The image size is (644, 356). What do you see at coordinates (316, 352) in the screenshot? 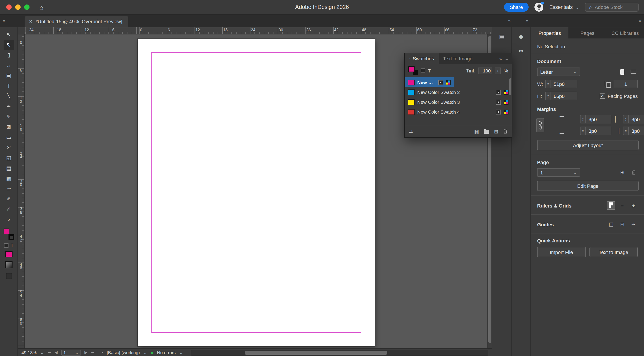
I see `horizontal-scrollbar-thumb` at bounding box center [316, 352].